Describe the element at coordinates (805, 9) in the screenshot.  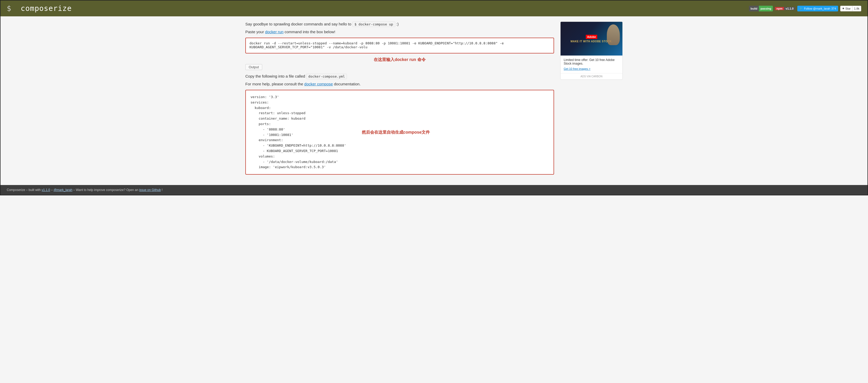
I see `header-badges: build passing npm v1.1.0 🐦 Follow @mark_…` at that location.